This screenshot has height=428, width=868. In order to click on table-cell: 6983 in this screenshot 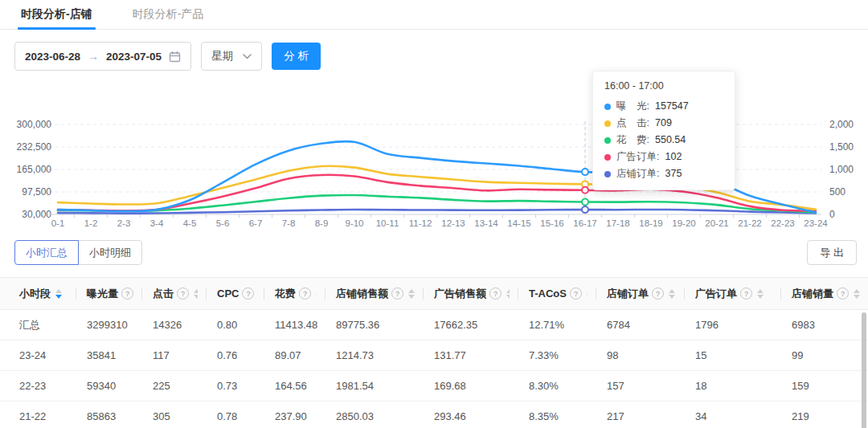, I will do `click(820, 325)`.